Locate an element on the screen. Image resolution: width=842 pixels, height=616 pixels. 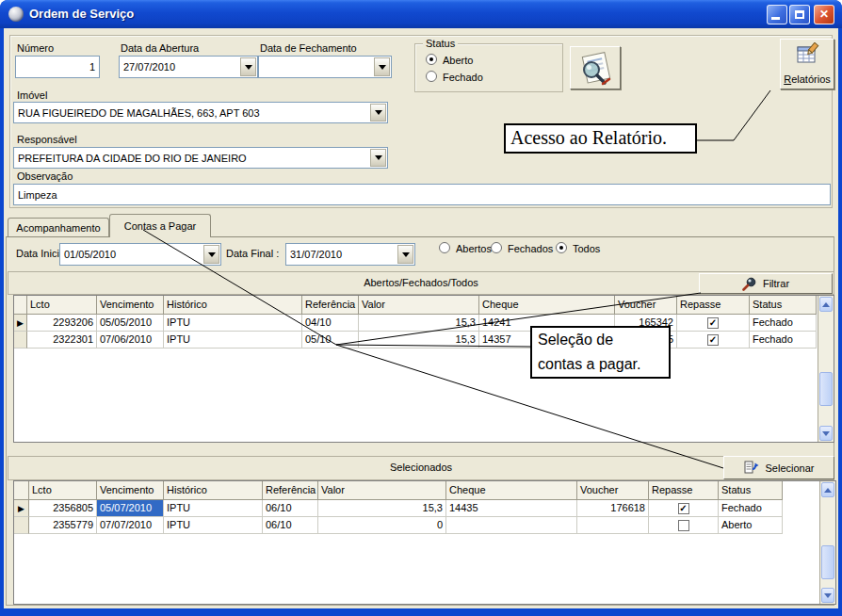
maximize-icon is located at coordinates (800, 15).